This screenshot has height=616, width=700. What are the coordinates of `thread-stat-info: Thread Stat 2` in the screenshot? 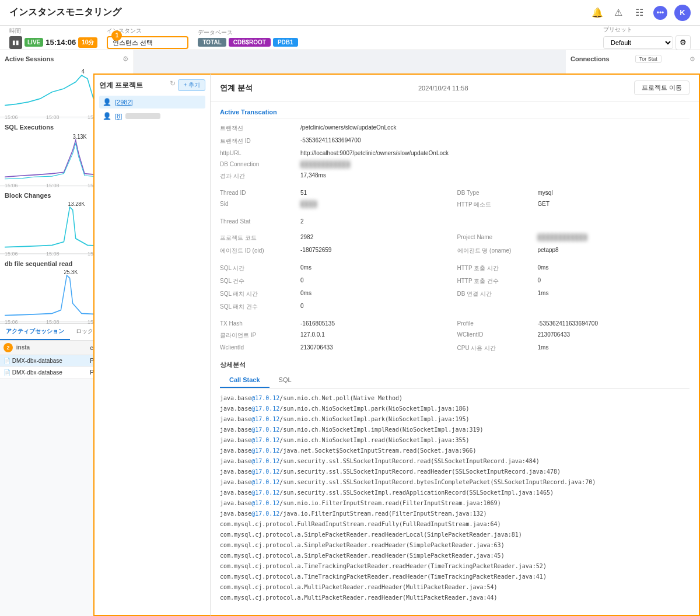 It's located at (455, 222).